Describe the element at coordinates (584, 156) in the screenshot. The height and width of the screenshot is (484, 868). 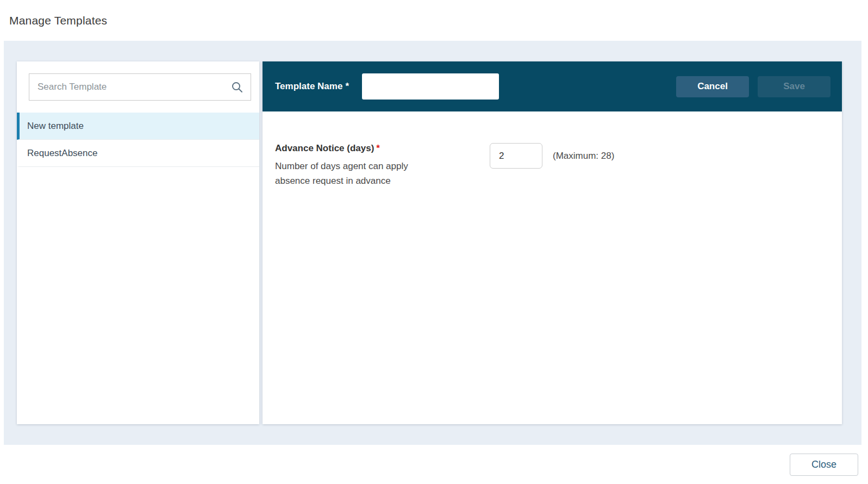
I see `advance-notice-max-hint: (Maximum: 28)` at that location.